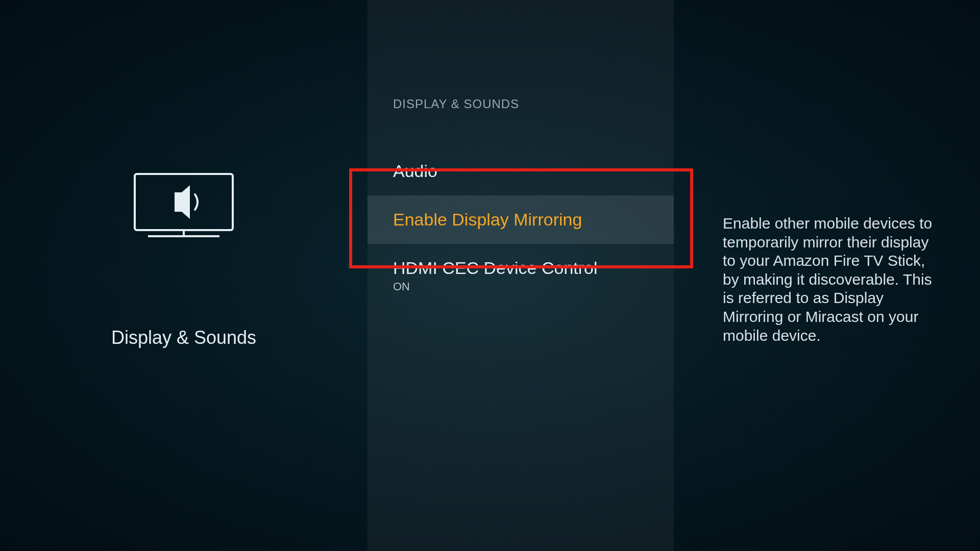  I want to click on menu-item-audio: Audio, so click(521, 171).